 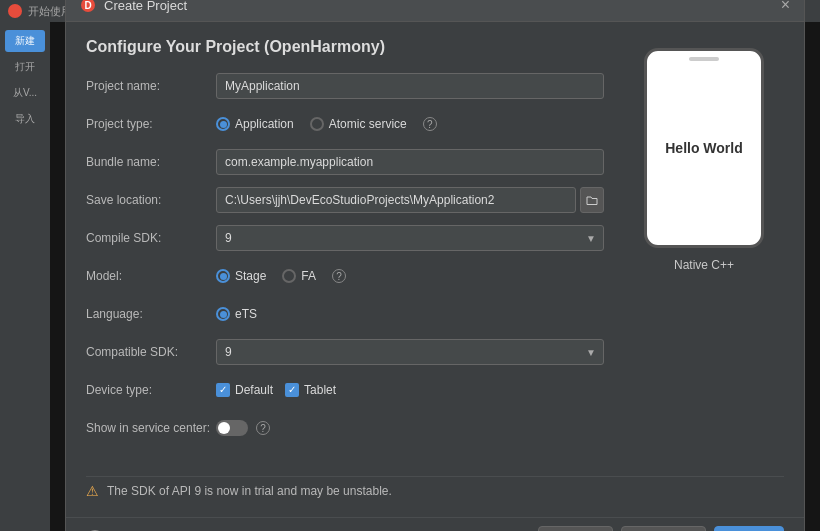 I want to click on radio-atomic-service-circle, so click(x=317, y=124).